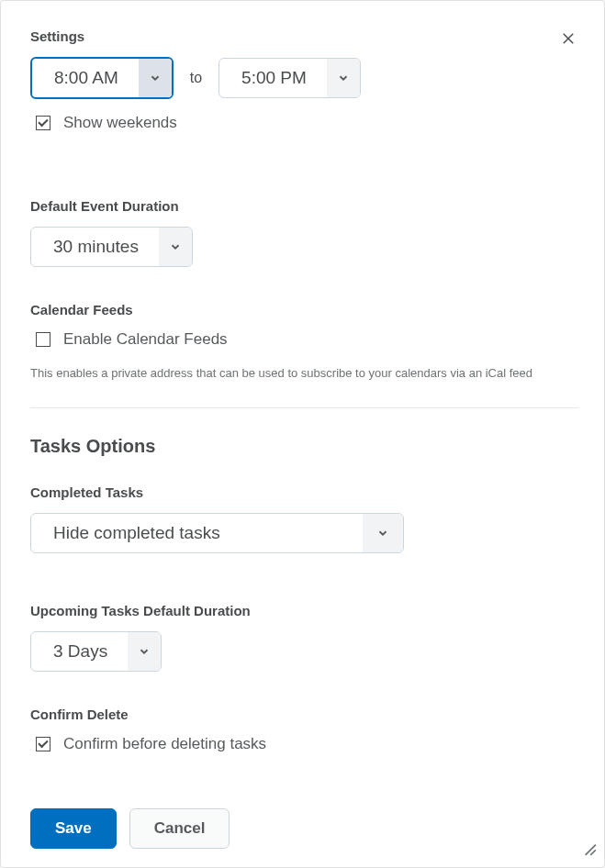  What do you see at coordinates (95, 651) in the screenshot?
I see `upcoming-tasks-select: 3 Days` at bounding box center [95, 651].